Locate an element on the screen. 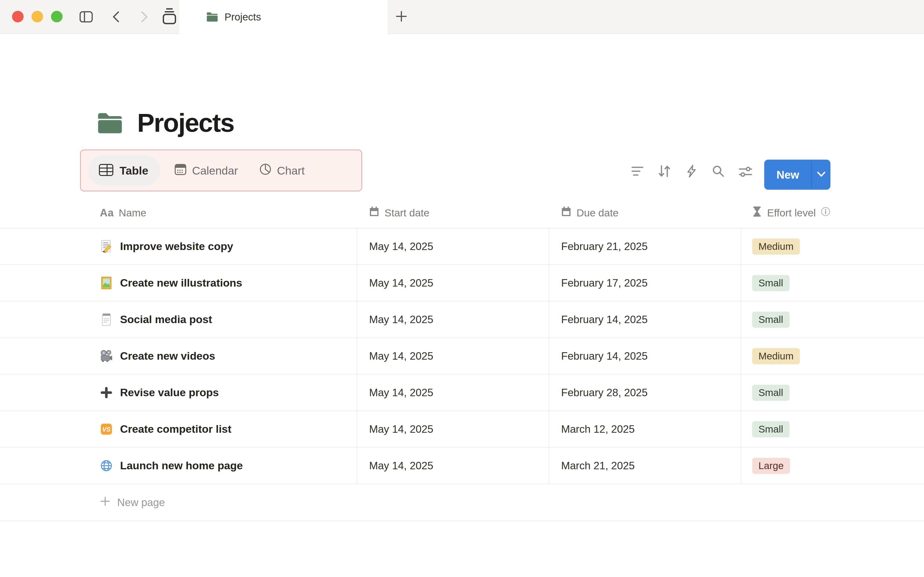 The height and width of the screenshot is (577, 924). table-row: Revise value props May 14, 2025 February… is located at coordinates (462, 393).